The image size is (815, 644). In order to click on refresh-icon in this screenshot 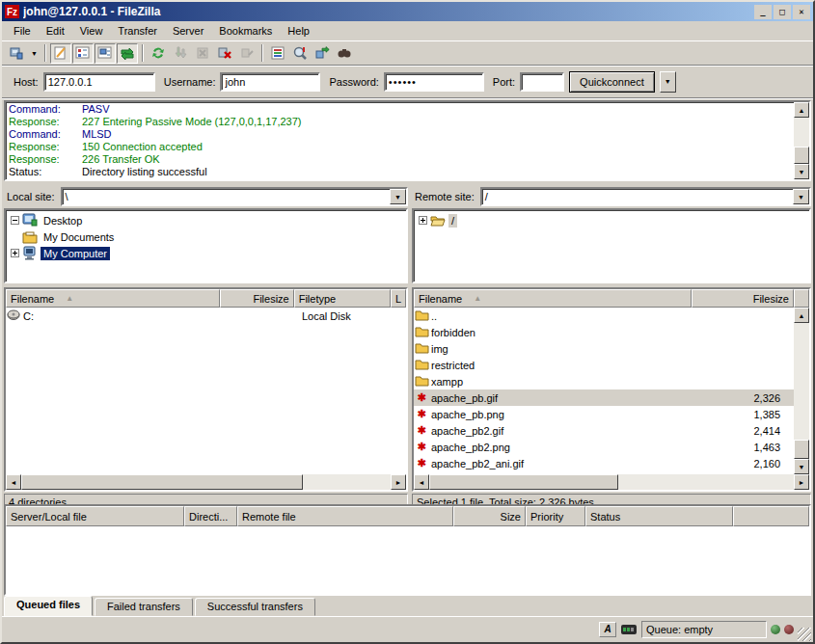, I will do `click(158, 54)`.